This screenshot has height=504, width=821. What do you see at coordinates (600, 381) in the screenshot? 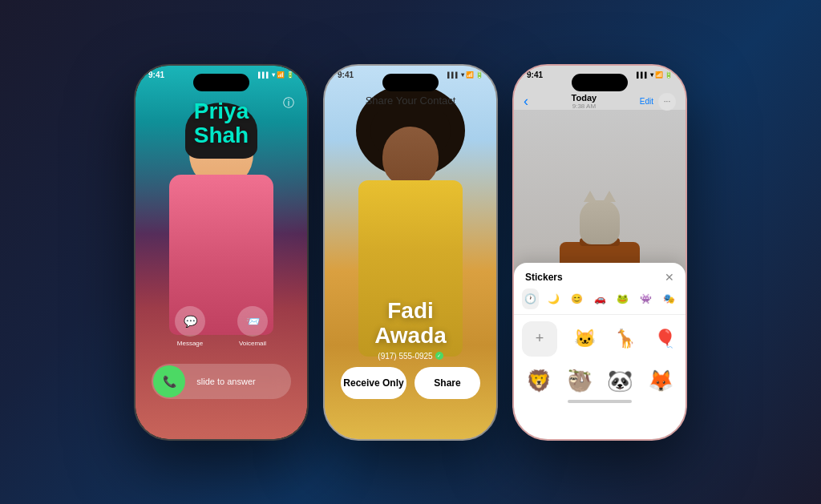
I see `stickers-grid-row2: 🦁 🦥 🐼 🦊` at bounding box center [600, 381].